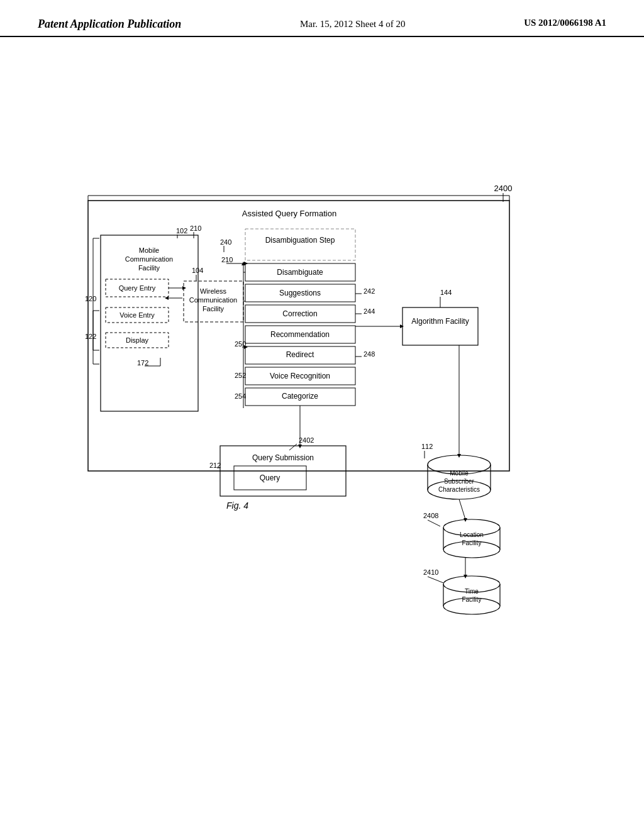 This screenshot has width=644, height=830. I want to click on time-facility-label: Time, so click(472, 591).